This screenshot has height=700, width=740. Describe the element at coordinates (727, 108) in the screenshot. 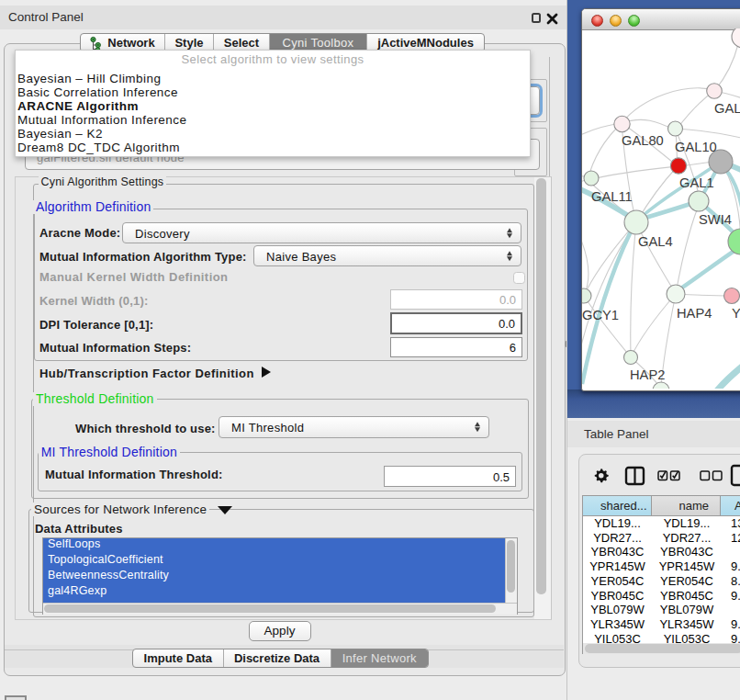

I see `svg-text: GAL7` at that location.